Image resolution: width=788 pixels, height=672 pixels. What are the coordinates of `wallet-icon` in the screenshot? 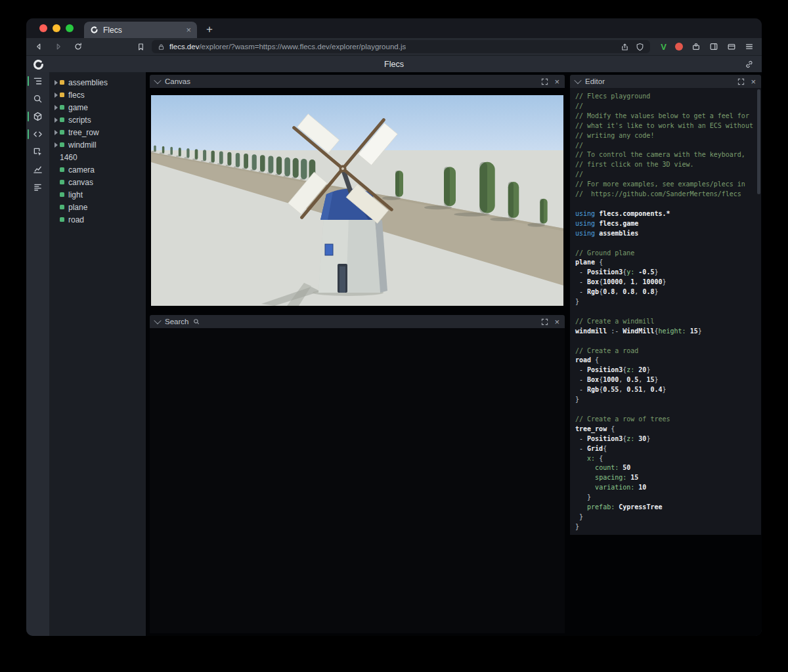 It's located at (732, 47).